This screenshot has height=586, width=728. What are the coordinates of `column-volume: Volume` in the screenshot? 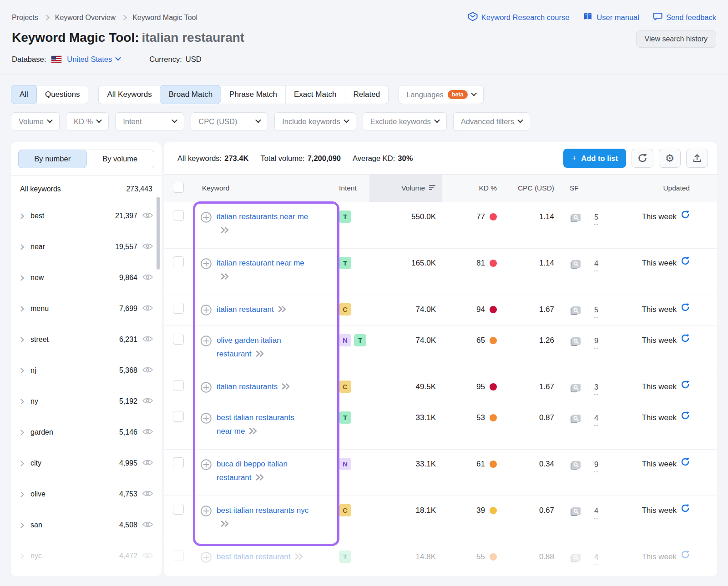 It's located at (406, 188).